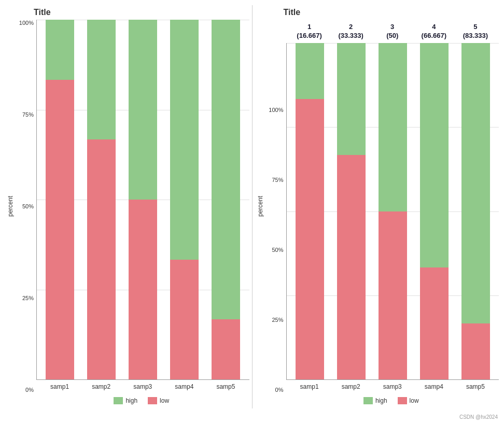  What do you see at coordinates (142, 12) in the screenshot?
I see `chart1-title: Title` at bounding box center [142, 12].